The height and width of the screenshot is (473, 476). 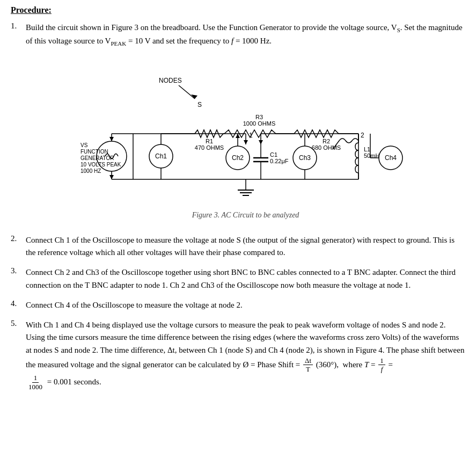 What do you see at coordinates (274, 155) in the screenshot?
I see `c1-label: C1` at bounding box center [274, 155].